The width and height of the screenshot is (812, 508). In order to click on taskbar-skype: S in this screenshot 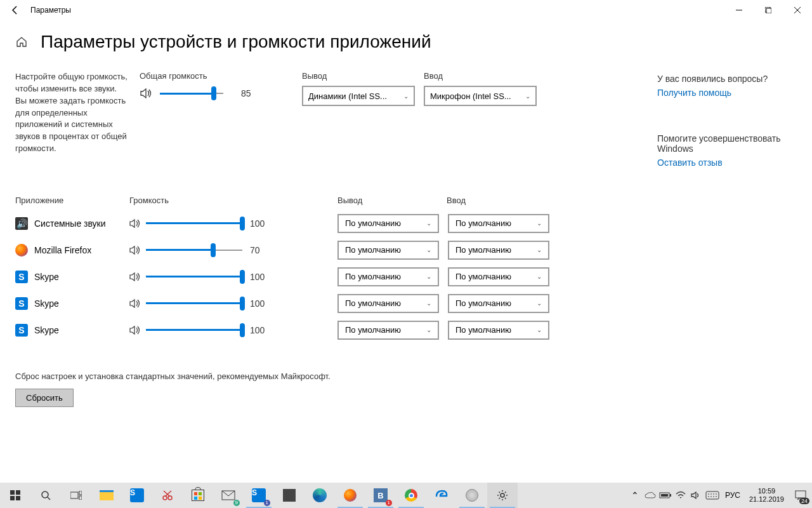, I will do `click(137, 495)`.